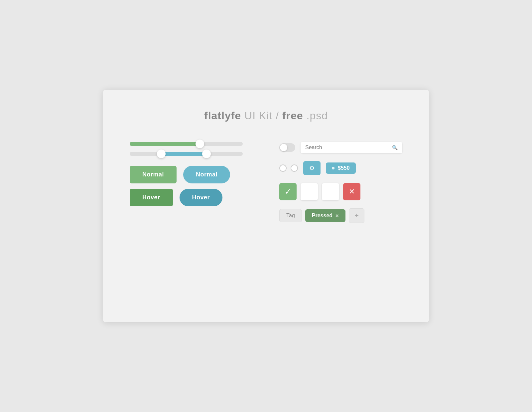 The width and height of the screenshot is (532, 412). What do you see at coordinates (201, 197) in the screenshot?
I see `blue-hover-button: Hover` at bounding box center [201, 197].